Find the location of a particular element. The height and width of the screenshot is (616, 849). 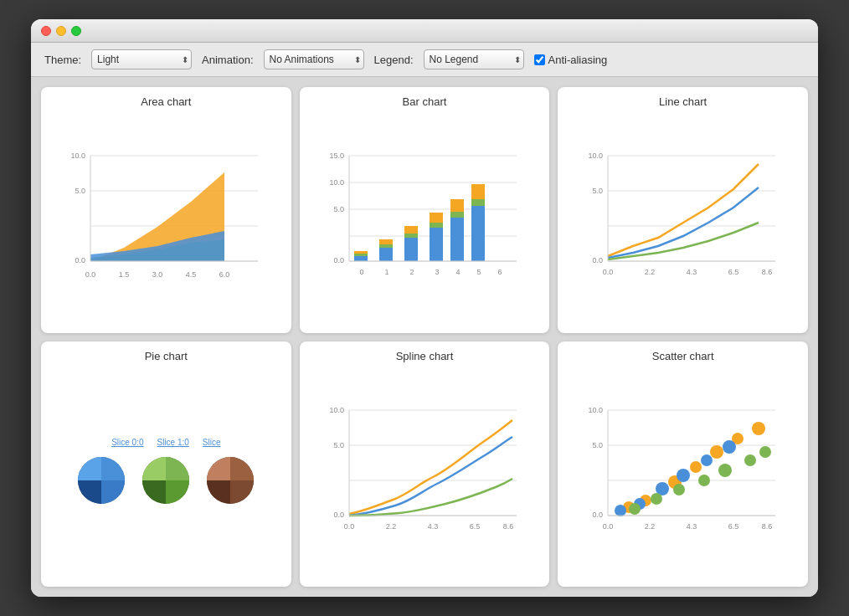

pie-label-0: Slice 0:0 is located at coordinates (127, 442).